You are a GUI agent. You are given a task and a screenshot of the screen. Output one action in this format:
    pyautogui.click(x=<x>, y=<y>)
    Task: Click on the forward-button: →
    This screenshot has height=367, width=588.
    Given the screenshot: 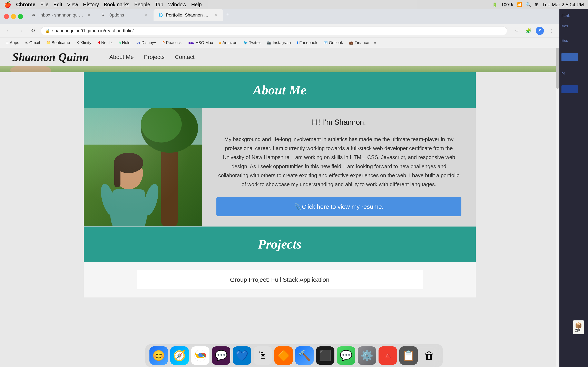 What is the action you would take?
    pyautogui.click(x=21, y=31)
    